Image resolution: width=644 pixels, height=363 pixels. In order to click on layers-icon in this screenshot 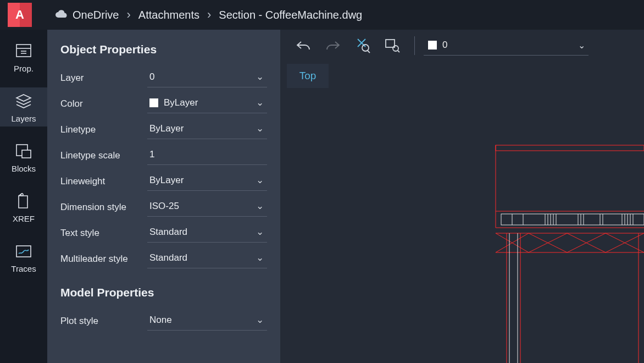, I will do `click(24, 101)`.